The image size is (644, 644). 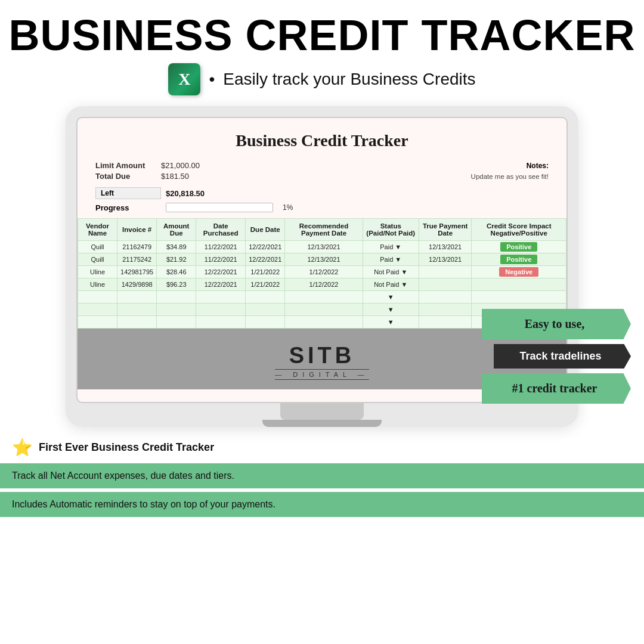 What do you see at coordinates (519, 230) in the screenshot?
I see `col-impact: Credit Score Impact Negative/Positive` at bounding box center [519, 230].